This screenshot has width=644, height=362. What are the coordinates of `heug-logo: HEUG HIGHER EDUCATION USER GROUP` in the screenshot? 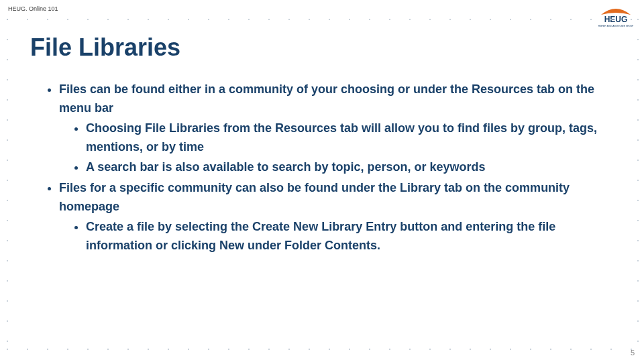 It's located at (616, 17).